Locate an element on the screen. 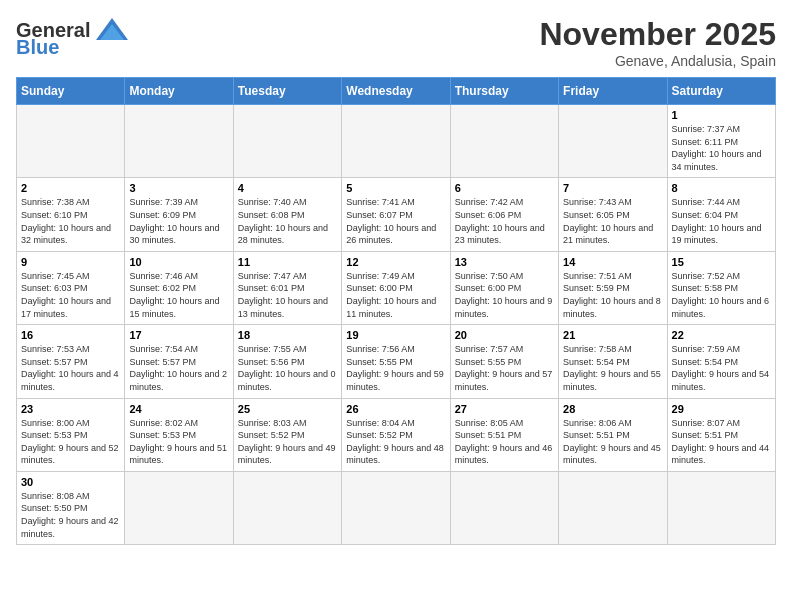  location: Genave, Andalusia, Spain is located at coordinates (658, 61).